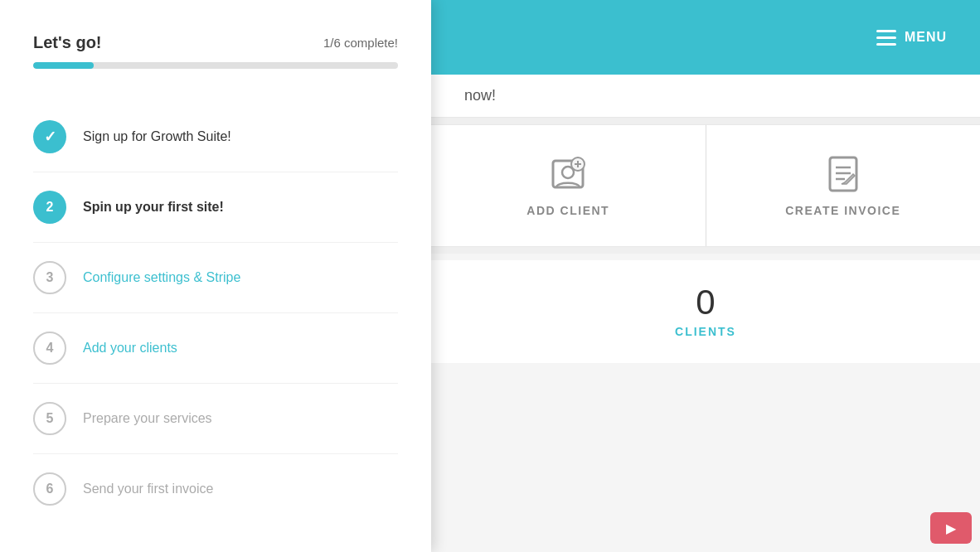  Describe the element at coordinates (50, 137) in the screenshot. I see `checkmark-icon: ✓` at that location.